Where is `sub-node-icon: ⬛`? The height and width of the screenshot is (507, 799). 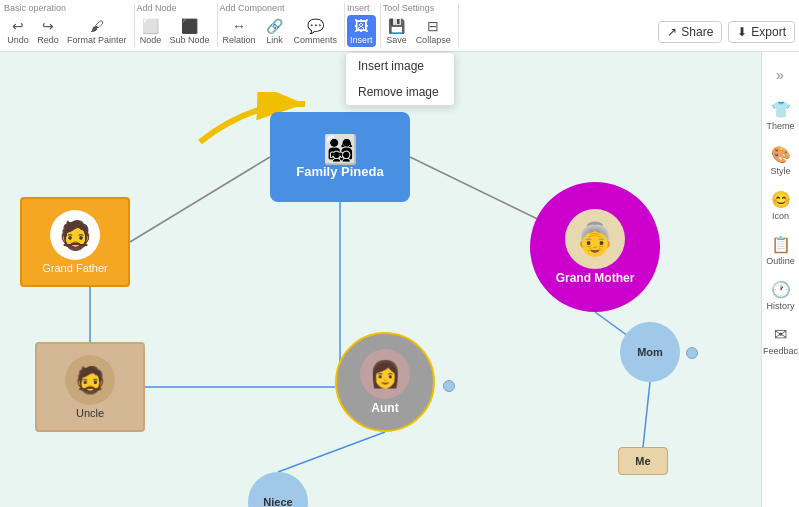 sub-node-icon: ⬛ is located at coordinates (190, 26).